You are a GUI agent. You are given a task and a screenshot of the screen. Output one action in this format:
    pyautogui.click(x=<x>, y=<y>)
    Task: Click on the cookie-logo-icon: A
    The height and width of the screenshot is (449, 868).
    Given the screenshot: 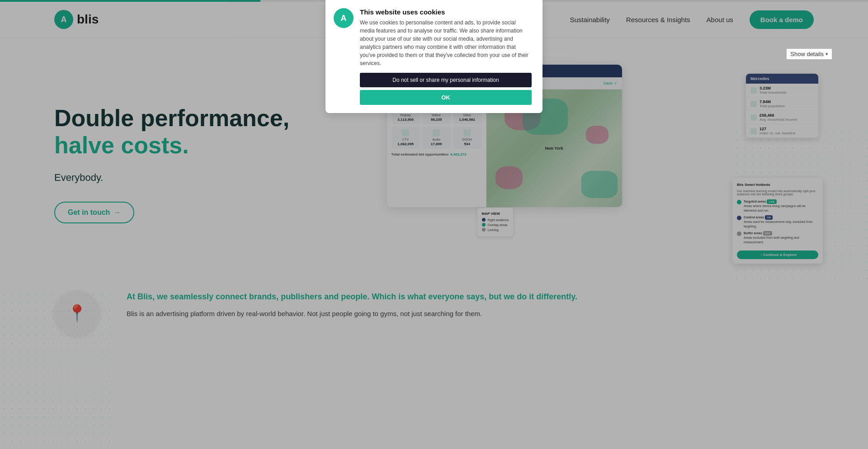 What is the action you would take?
    pyautogui.click(x=344, y=18)
    